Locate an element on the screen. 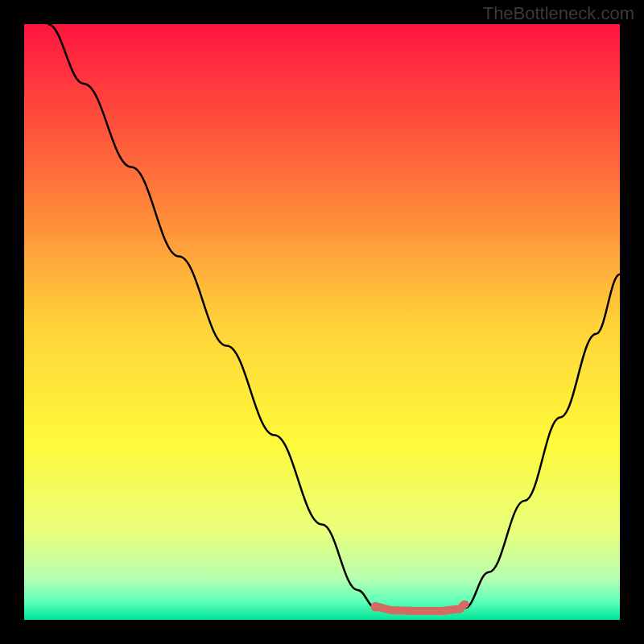 The height and width of the screenshot is (644, 644). highlight-start-dot is located at coordinates (376, 607).